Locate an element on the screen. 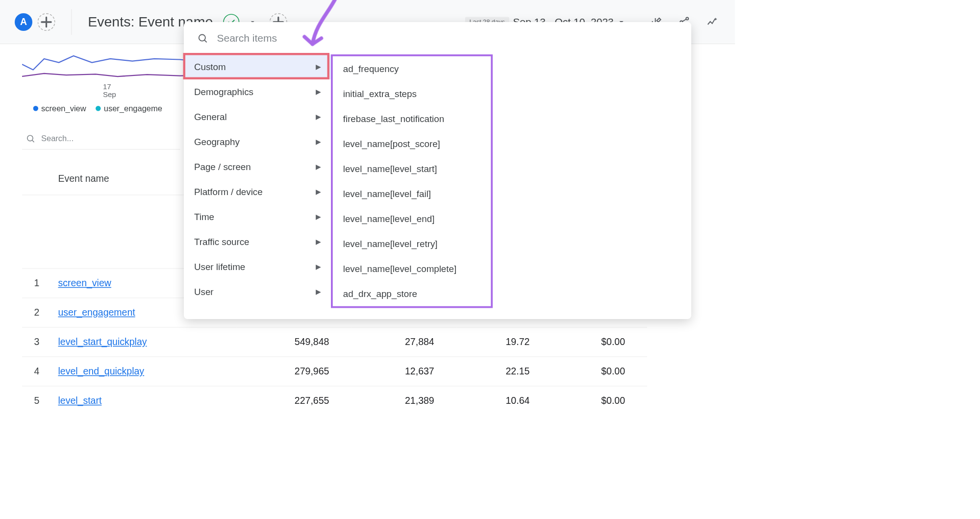 The height and width of the screenshot is (519, 980). sparkline-insights-icon is located at coordinates (712, 22).